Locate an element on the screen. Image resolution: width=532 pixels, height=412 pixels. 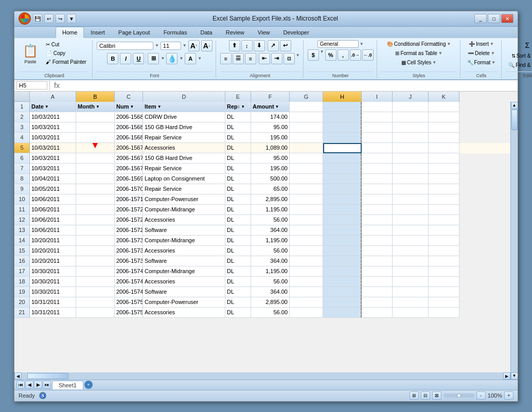
cell-f20: 2,895.00 is located at coordinates (271, 302).